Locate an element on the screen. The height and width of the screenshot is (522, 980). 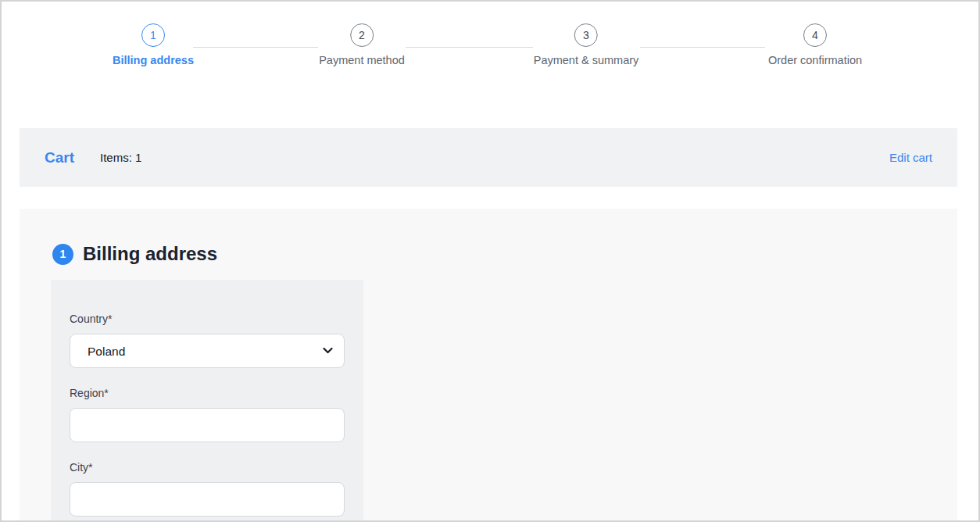
step-number-badge: 1 is located at coordinates (63, 255).